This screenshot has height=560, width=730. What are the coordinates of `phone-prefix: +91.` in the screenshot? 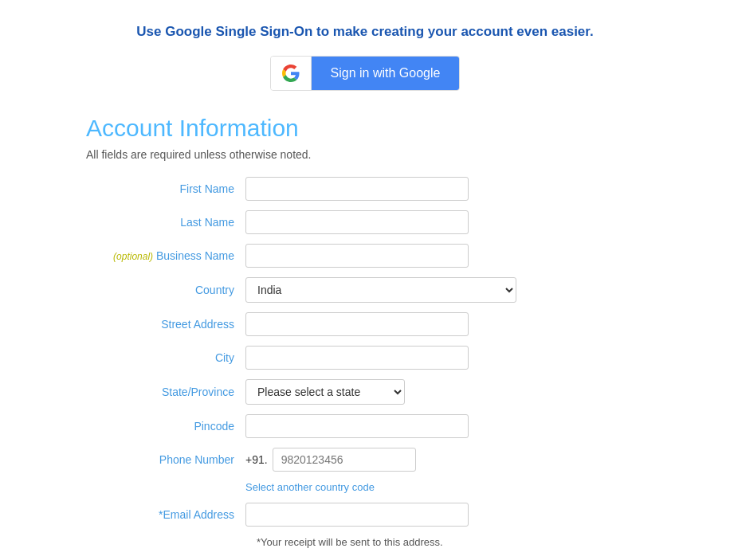 It's located at (257, 460).